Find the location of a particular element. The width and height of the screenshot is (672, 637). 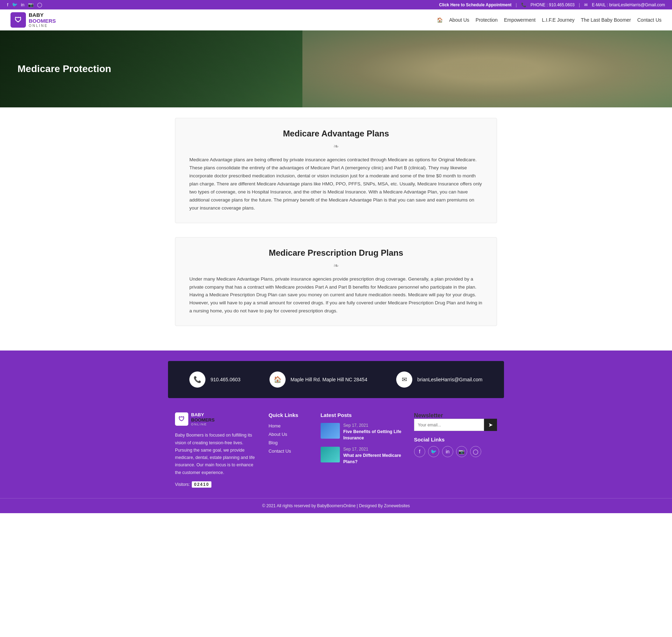

nav-lastbaby: The Last Baby Boomer is located at coordinates (606, 20).